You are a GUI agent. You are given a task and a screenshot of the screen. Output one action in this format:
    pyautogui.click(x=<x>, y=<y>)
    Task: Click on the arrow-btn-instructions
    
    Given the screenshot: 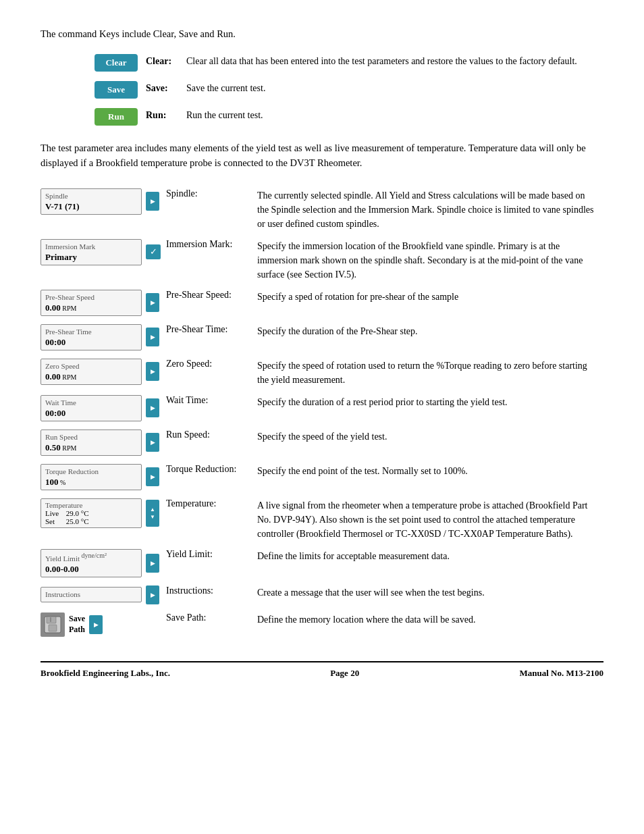 What is the action you would take?
    pyautogui.click(x=153, y=595)
    